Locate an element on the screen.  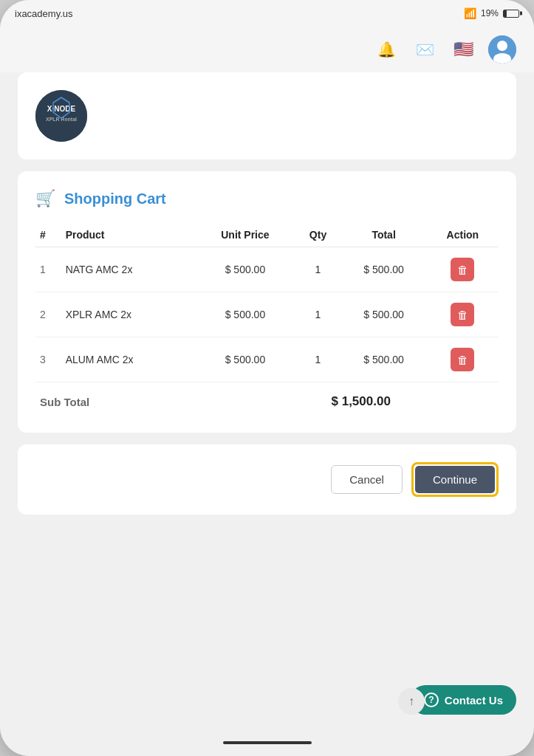
bottom-spacer is located at coordinates (267, 566).